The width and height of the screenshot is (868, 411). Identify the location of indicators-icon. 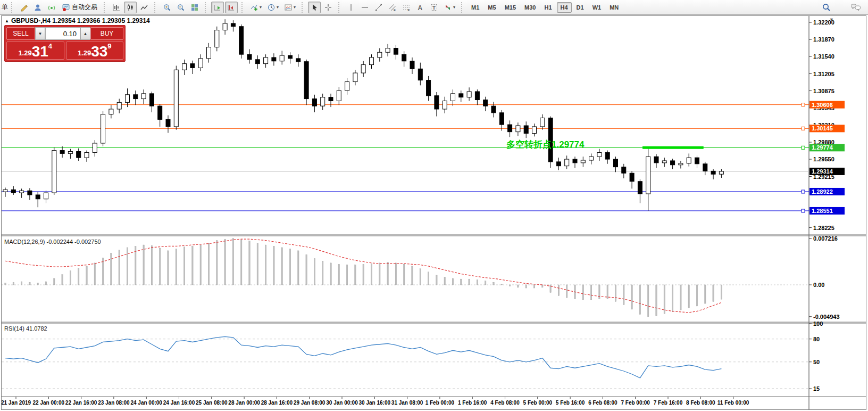
(254, 7).